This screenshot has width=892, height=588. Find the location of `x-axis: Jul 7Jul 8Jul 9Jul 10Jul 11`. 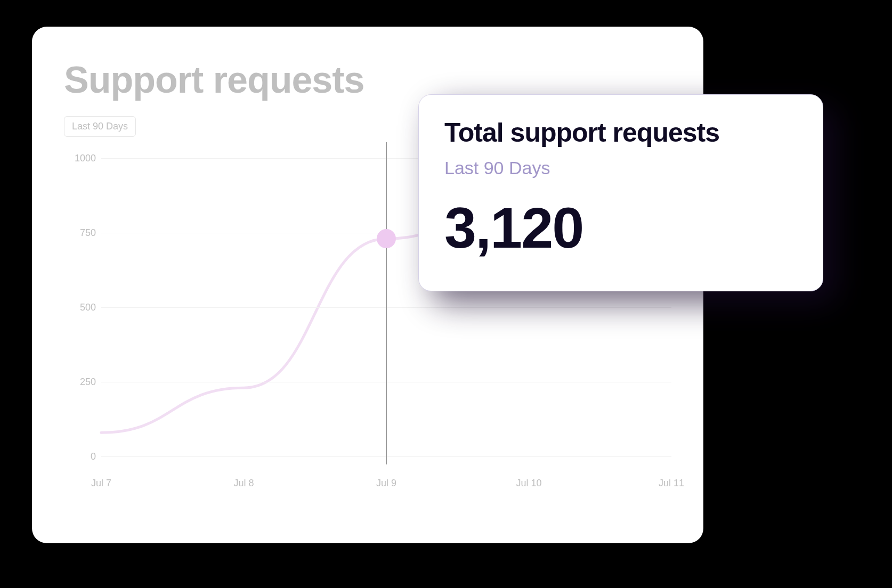

x-axis: Jul 7Jul 8Jul 9Jul 10Jul 11 is located at coordinates (386, 486).